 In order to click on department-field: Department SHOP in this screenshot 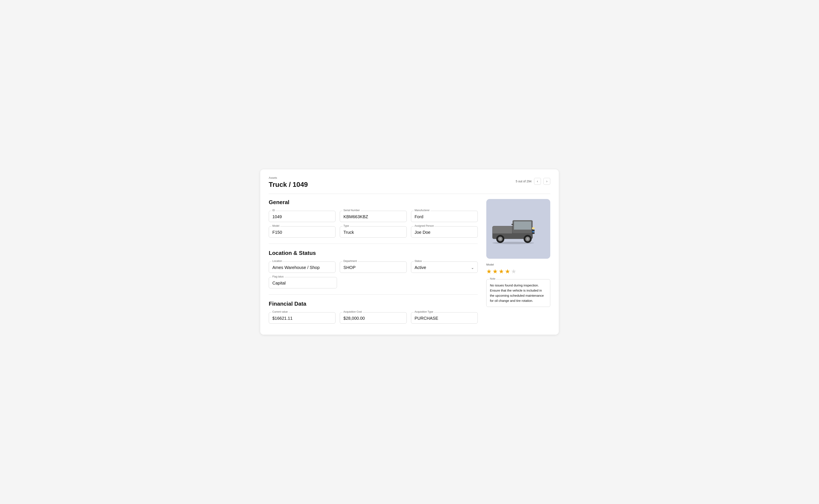, I will do `click(373, 267)`.